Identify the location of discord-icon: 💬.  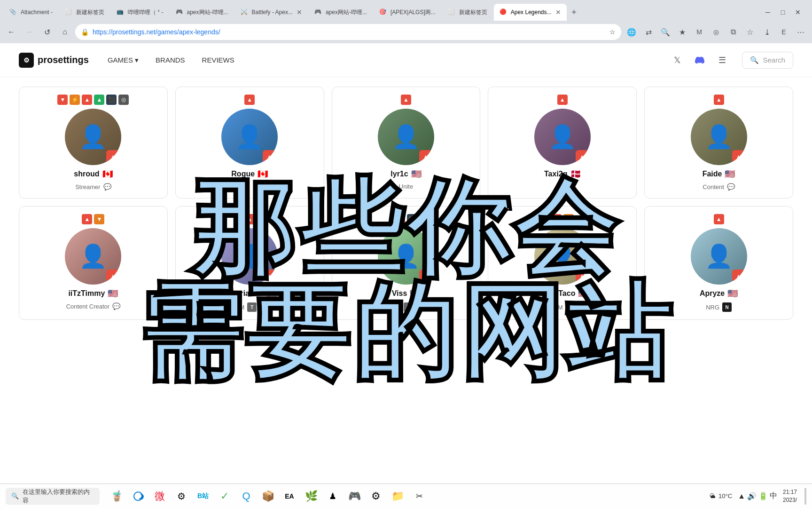
(107, 187).